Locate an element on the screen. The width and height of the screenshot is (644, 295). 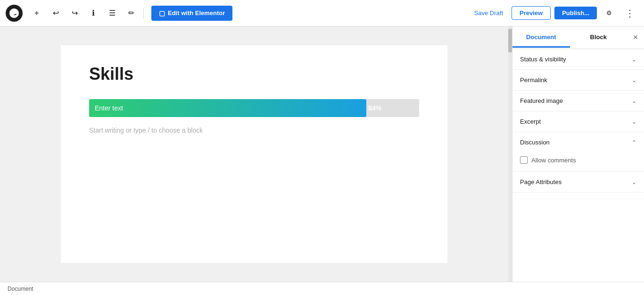
progress-bar-percent: 84% is located at coordinates (375, 108).